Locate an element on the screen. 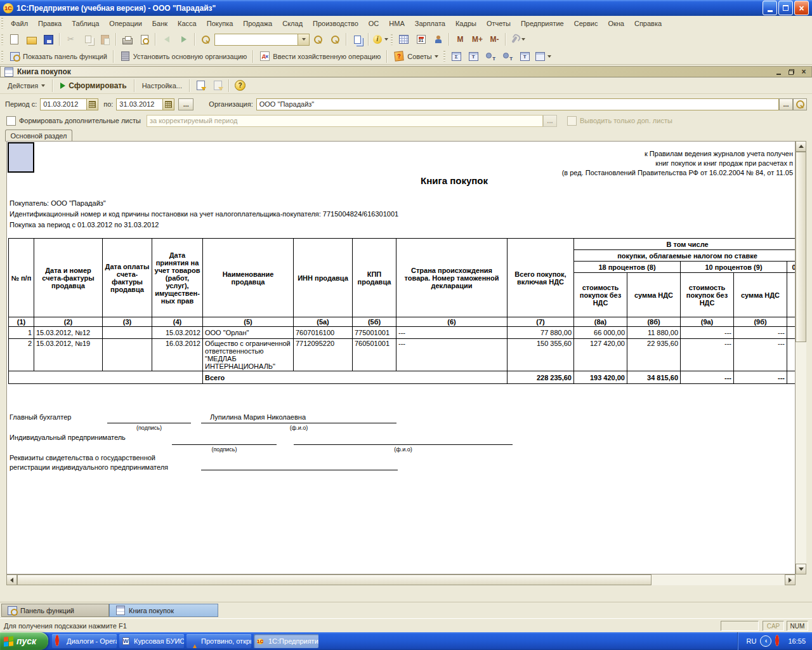 This screenshot has height=650, width=812. print-preview-button is located at coordinates (145, 39).